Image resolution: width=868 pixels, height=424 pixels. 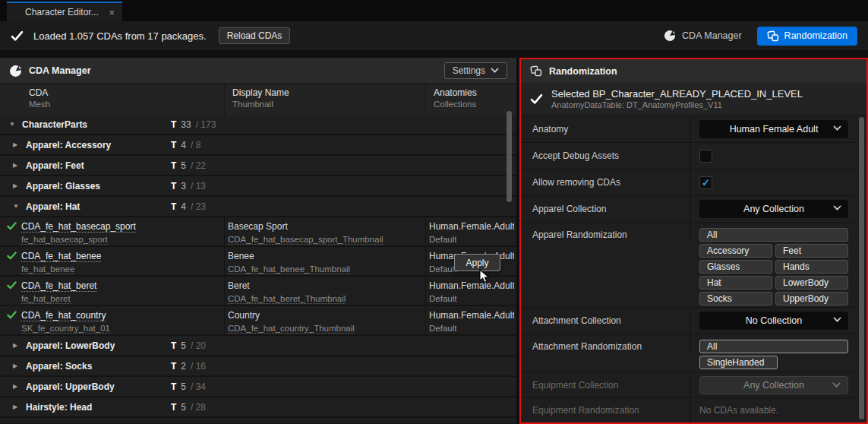 I want to click on mesh-asset-link: fe_hat_beret, so click(x=46, y=299).